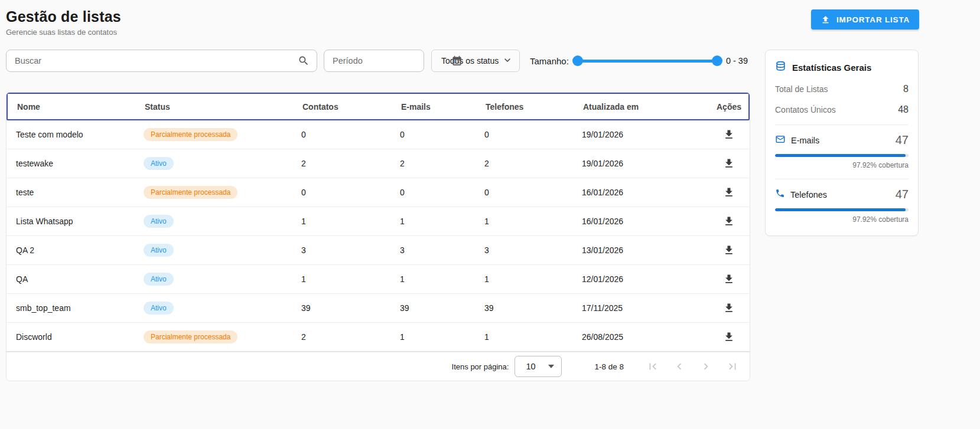 The height and width of the screenshot is (429, 980). Describe the element at coordinates (378, 164) in the screenshot. I see `table-row: testewakeAtivo22219/01/2026` at that location.